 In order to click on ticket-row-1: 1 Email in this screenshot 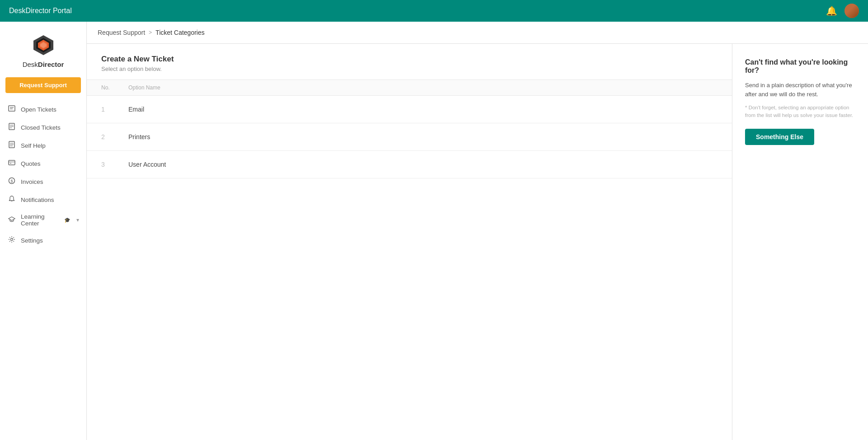, I will do `click(410, 109)`.